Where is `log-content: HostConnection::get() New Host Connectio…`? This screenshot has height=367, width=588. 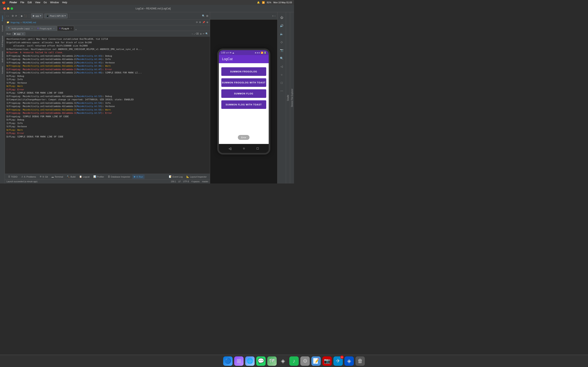 log-content: HostConnection::get() New Host Connectio… is located at coordinates (107, 105).